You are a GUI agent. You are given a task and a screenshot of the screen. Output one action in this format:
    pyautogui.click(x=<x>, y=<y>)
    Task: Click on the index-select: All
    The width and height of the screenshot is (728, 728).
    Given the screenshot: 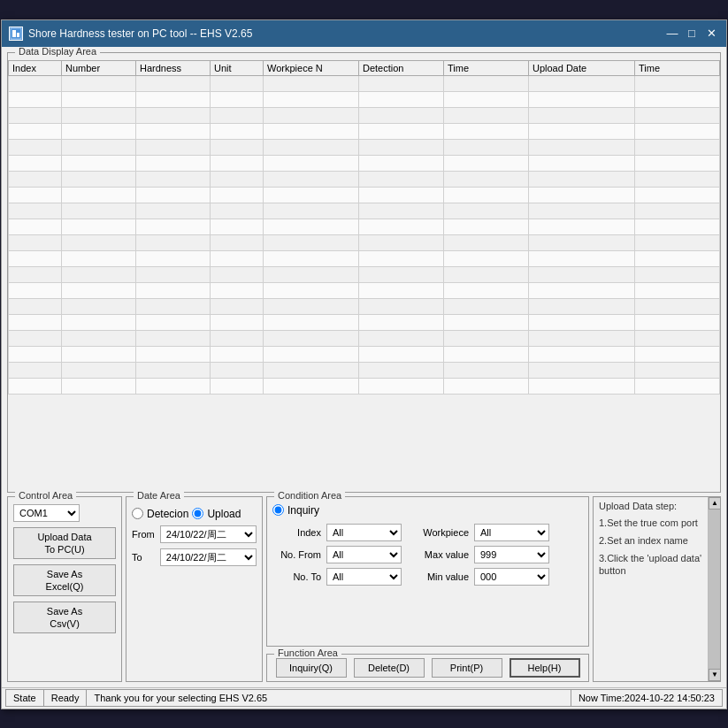 What is the action you would take?
    pyautogui.click(x=364, y=533)
    